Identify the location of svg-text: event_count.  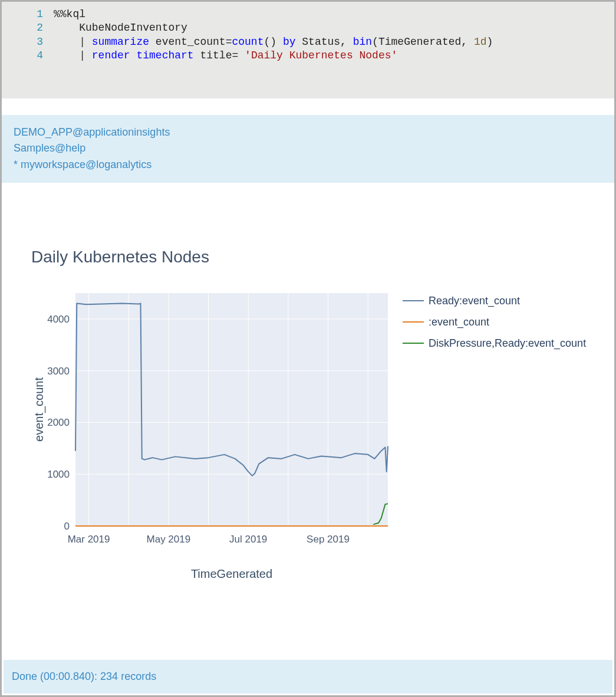
(39, 409).